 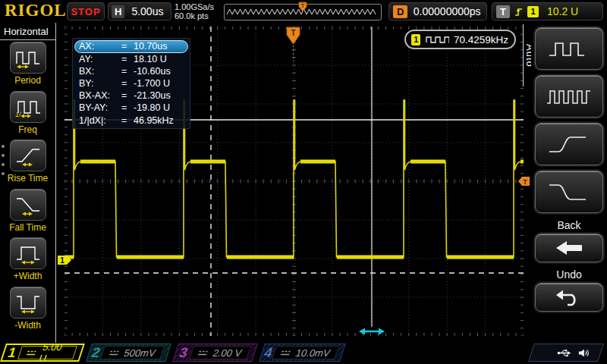 What do you see at coordinates (132, 353) in the screenshot?
I see `channel-scale-box: 500mV` at bounding box center [132, 353].